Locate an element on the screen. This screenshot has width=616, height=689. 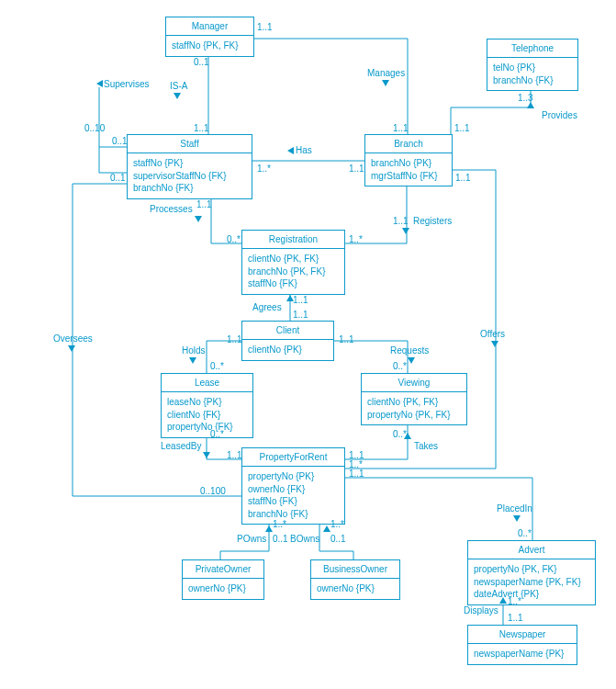
entity-title: Client is located at coordinates (288, 331).